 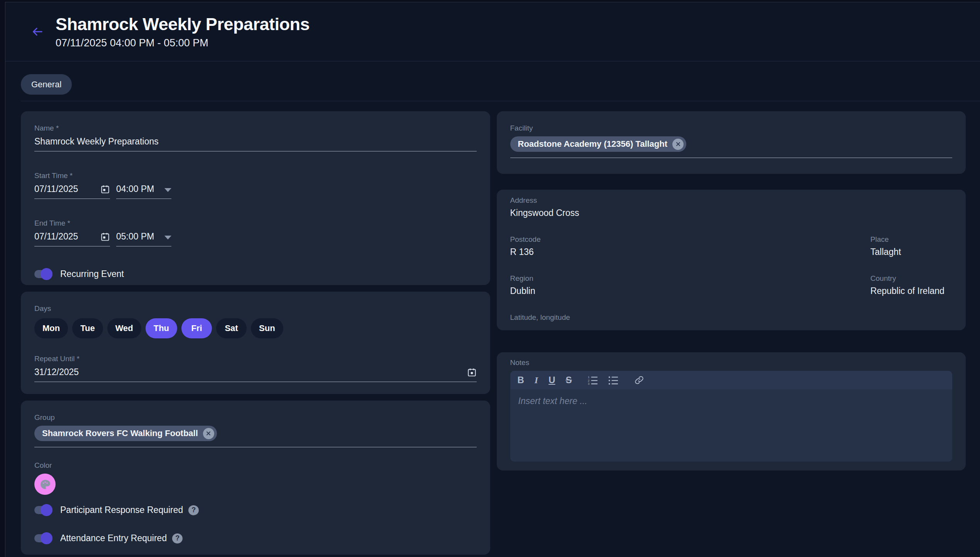 I want to click on remove-facility-button, so click(x=678, y=144).